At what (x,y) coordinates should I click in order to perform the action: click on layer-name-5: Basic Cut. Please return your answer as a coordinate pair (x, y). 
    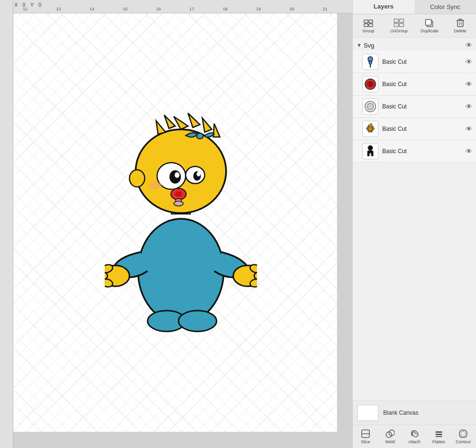
    Looking at the image, I should click on (422, 151).